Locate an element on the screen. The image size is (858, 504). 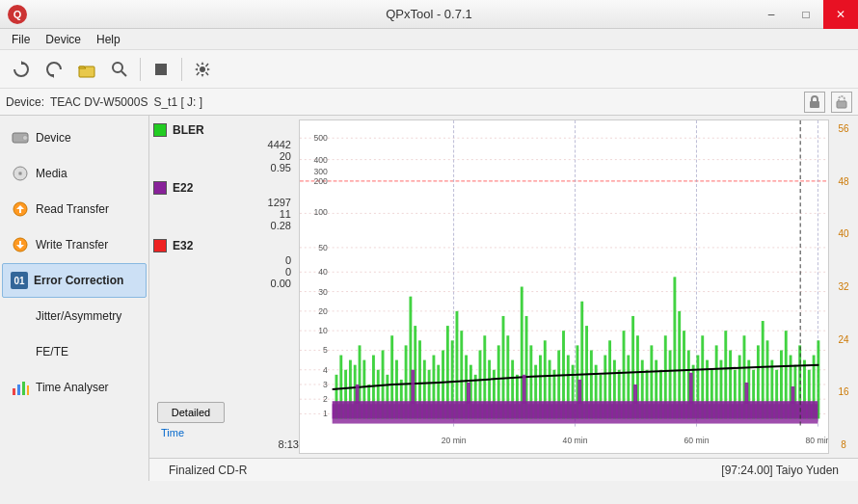
sidebar-item-jitter-asymmetry: Jitter/Asymmetry is located at coordinates (74, 316).